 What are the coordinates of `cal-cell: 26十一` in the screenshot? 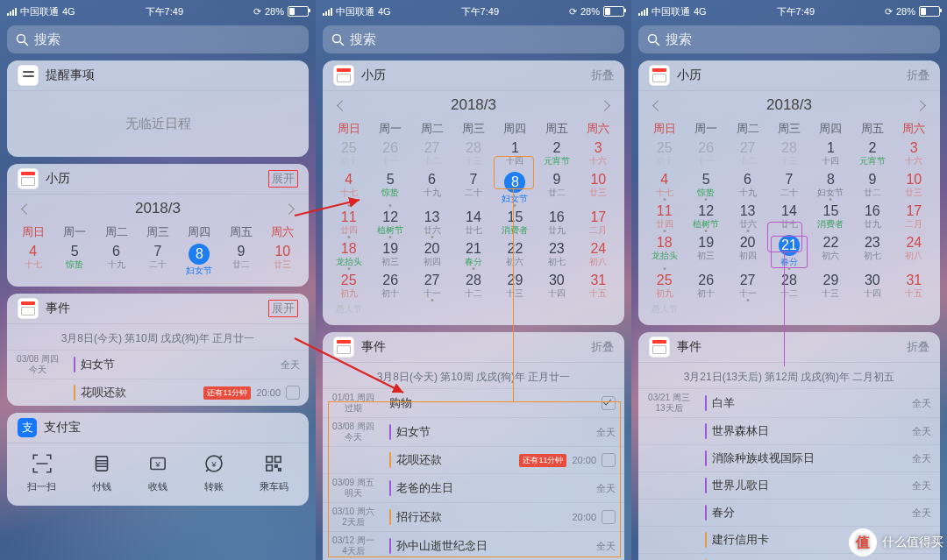 It's located at (705, 154).